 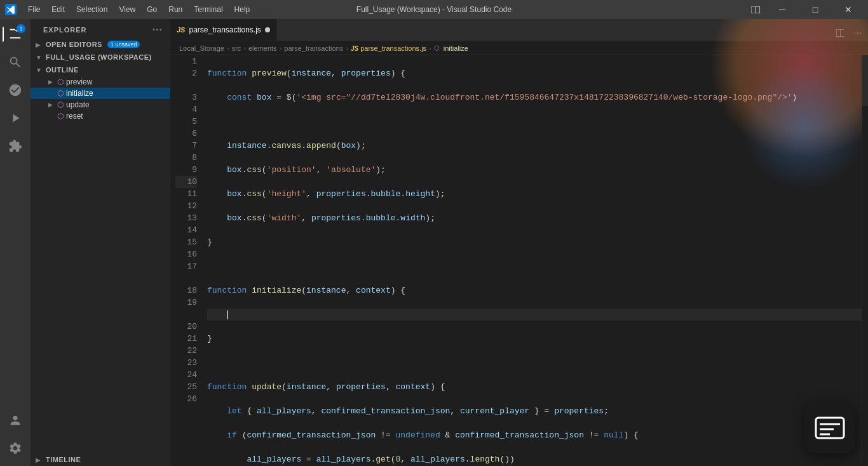 I want to click on outline-item-reset: ⬡ reset, so click(x=100, y=116).